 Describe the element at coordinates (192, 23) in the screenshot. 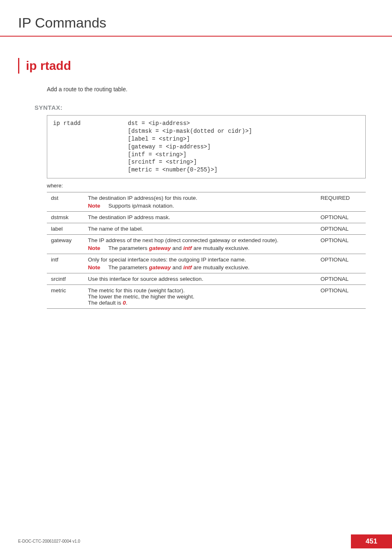

I see `chapter-title: IP Commands` at that location.